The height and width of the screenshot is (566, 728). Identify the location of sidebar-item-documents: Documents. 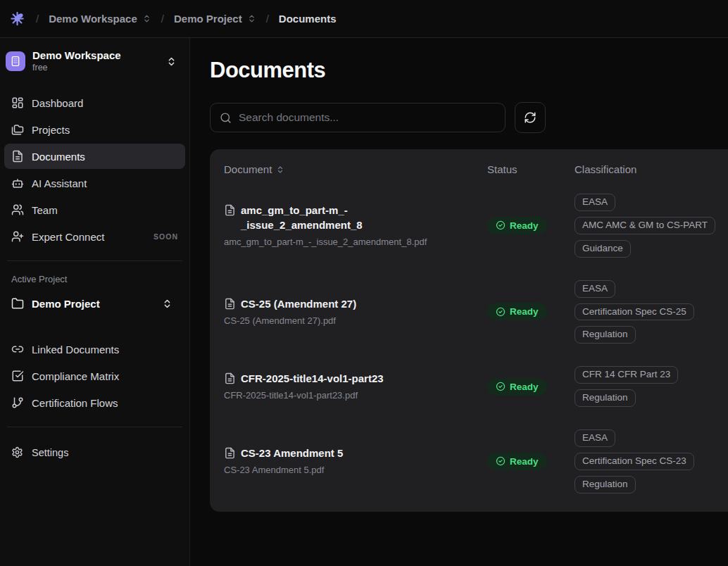
(94, 156).